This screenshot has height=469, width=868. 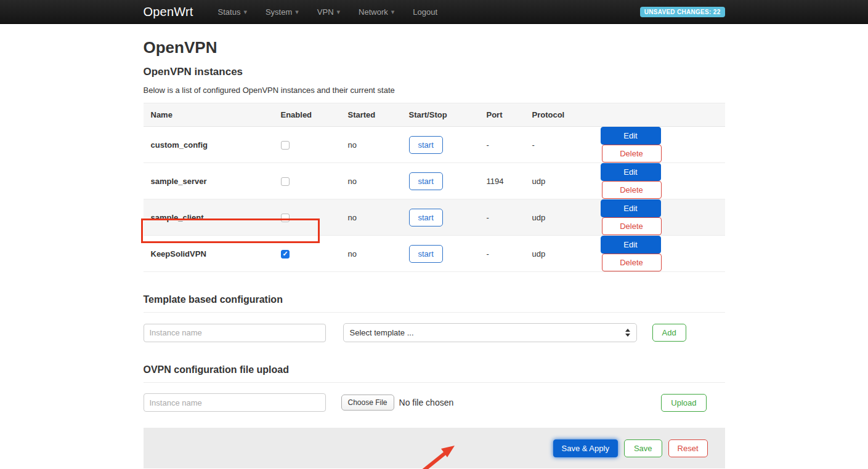 I want to click on nav-item-logout: Logout, so click(x=425, y=12).